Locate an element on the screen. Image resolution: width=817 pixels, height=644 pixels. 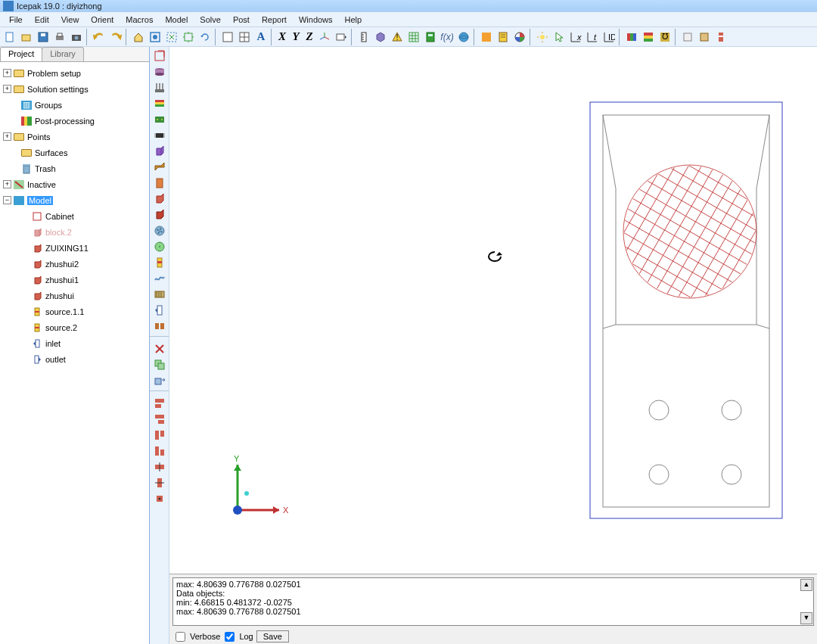
align-4-button is located at coordinates (160, 451).